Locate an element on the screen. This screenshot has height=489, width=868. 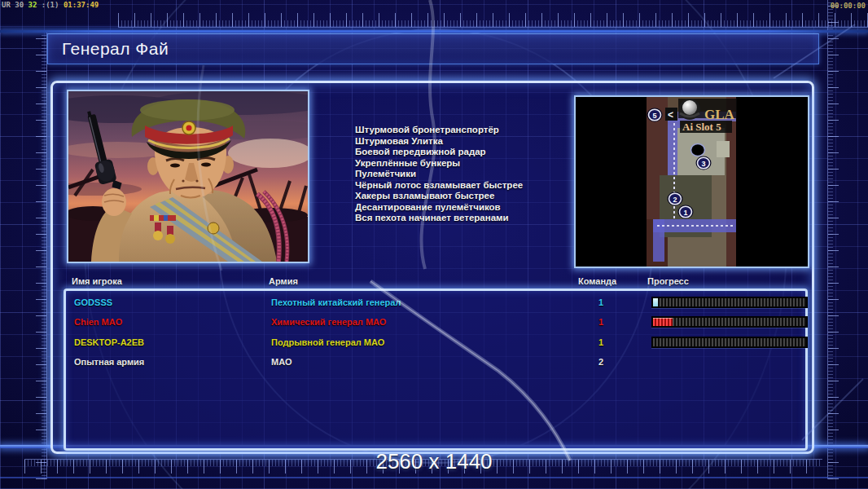
top-ruler is located at coordinates (493, 20).